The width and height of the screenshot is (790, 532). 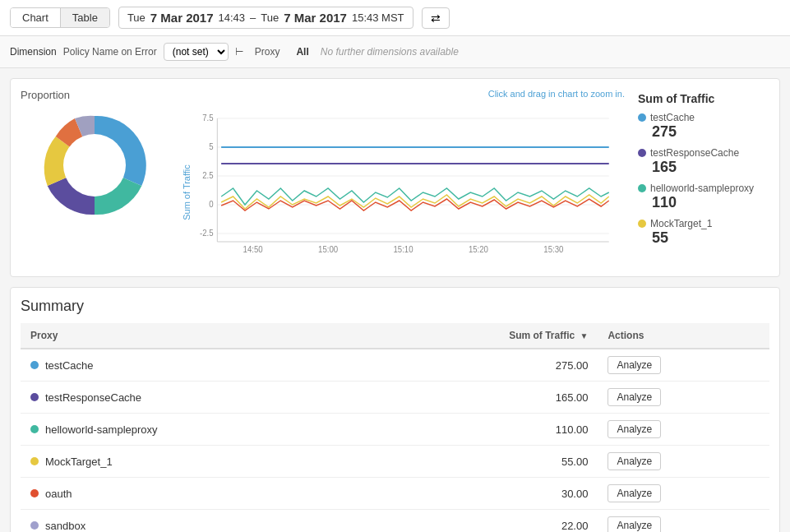 What do you see at coordinates (85, 18) in the screenshot?
I see `table-tab: Table` at bounding box center [85, 18].